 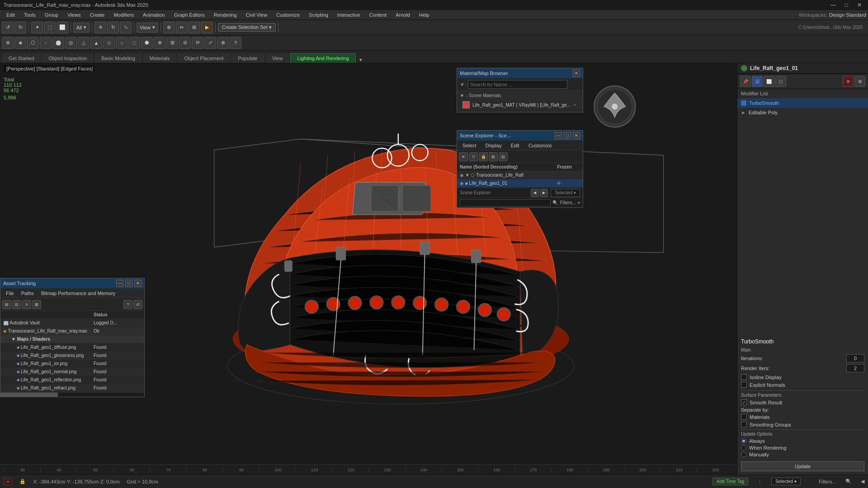 I want to click on asset-menu-paths: Paths, so click(x=28, y=293).